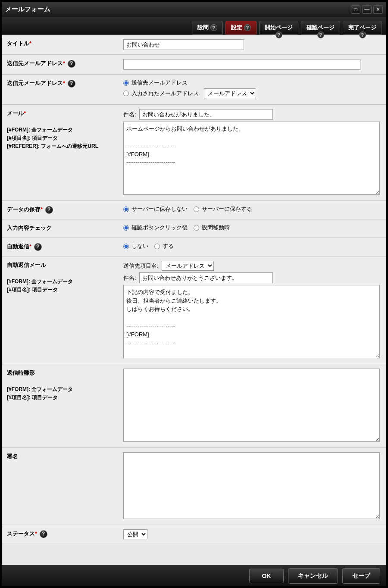 This screenshot has width=388, height=588. What do you see at coordinates (241, 28) in the screenshot?
I see `tab-settings: 設定 ?` at bounding box center [241, 28].